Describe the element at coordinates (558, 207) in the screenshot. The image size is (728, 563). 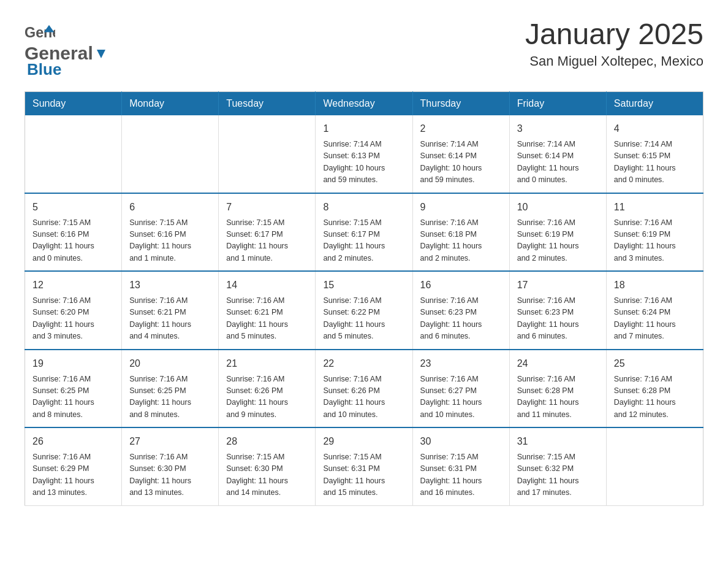
I see `day-number: 10` at that location.